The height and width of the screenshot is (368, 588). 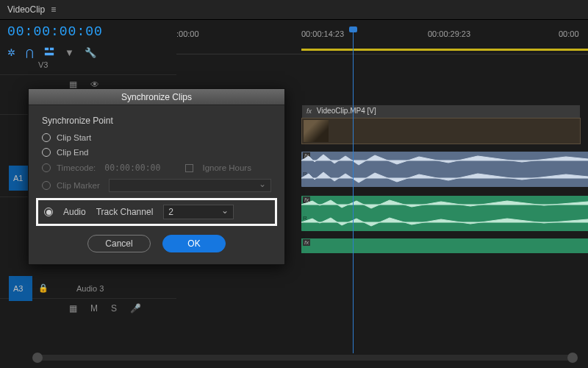 What do you see at coordinates (157, 168) in the screenshot?
I see `option-timecode: Timecode: 00:00:00:00 Ignore Hours` at bounding box center [157, 168].